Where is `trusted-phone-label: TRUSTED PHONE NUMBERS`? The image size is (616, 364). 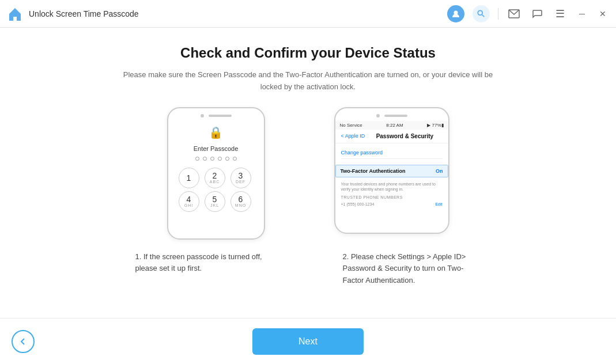 trusted-phone-label: TRUSTED PHONE NUMBERS is located at coordinates (392, 197).